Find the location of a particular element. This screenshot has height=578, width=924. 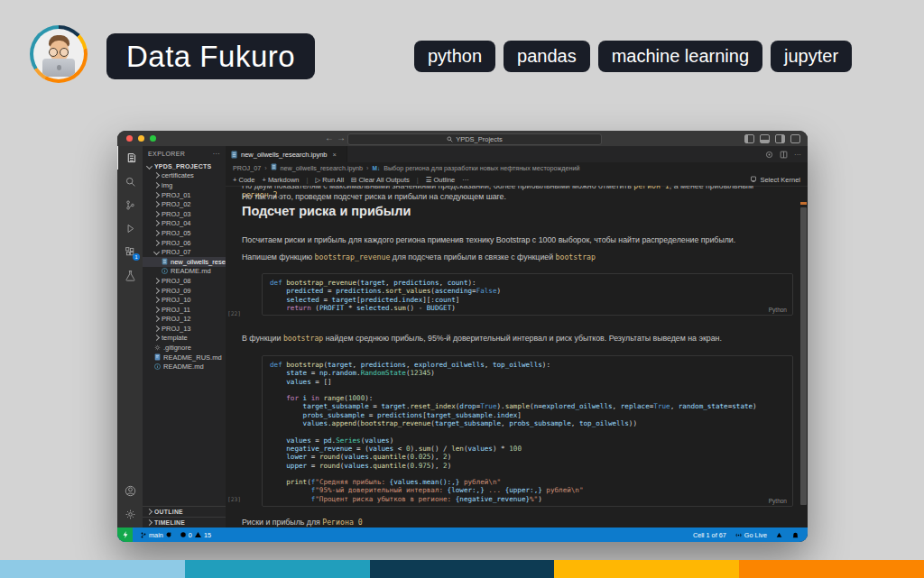

status-bar: main 0 15 Cell 1 of 67 Go Live is located at coordinates (462, 535).